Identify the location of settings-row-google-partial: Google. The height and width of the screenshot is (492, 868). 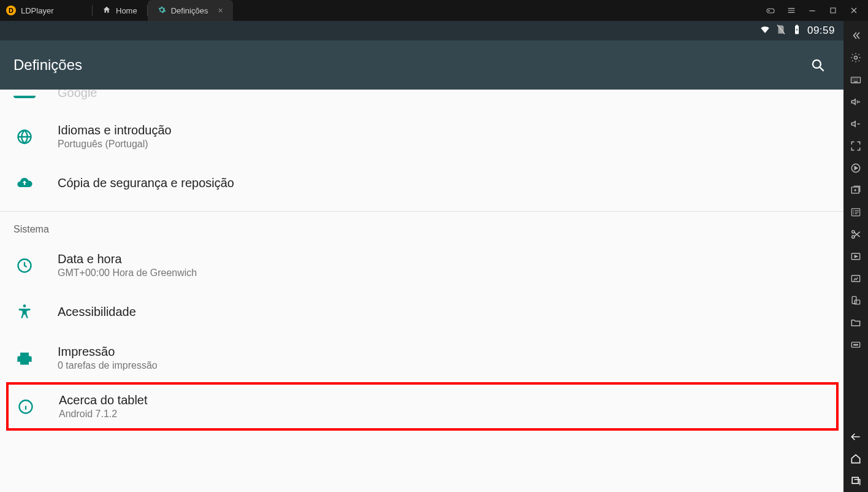
(422, 101).